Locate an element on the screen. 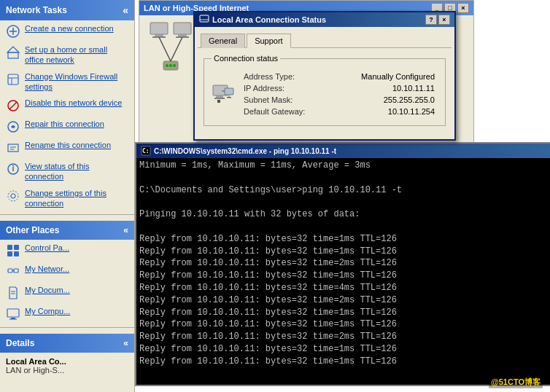 The image size is (550, 392). conn-status-icon-area is located at coordinates (223, 94).